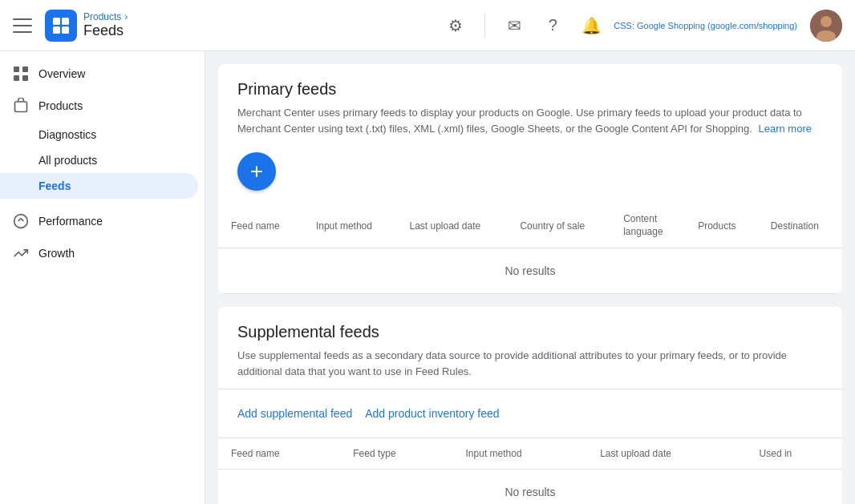 Image resolution: width=855 pixels, height=504 pixels. Describe the element at coordinates (99, 106) in the screenshot. I see `sidebar-item-products: Products` at that location.